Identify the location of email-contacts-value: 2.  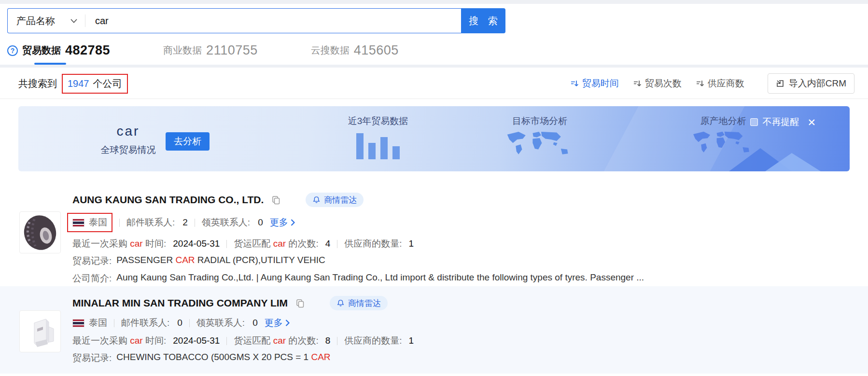
(185, 223).